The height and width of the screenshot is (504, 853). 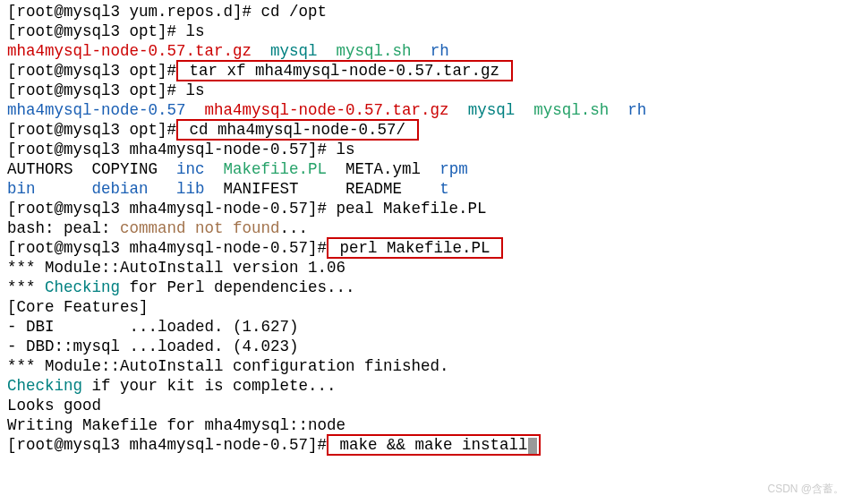 What do you see at coordinates (426, 425) in the screenshot?
I see `terminal-line: Writing Makefile for mha4mysql::node` at bounding box center [426, 425].